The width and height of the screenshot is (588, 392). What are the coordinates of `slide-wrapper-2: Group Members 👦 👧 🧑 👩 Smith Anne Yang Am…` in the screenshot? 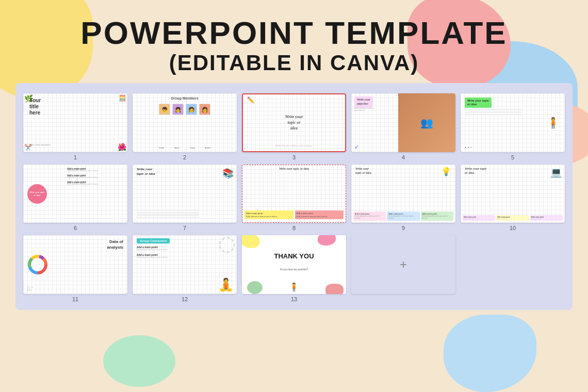 It's located at (185, 127).